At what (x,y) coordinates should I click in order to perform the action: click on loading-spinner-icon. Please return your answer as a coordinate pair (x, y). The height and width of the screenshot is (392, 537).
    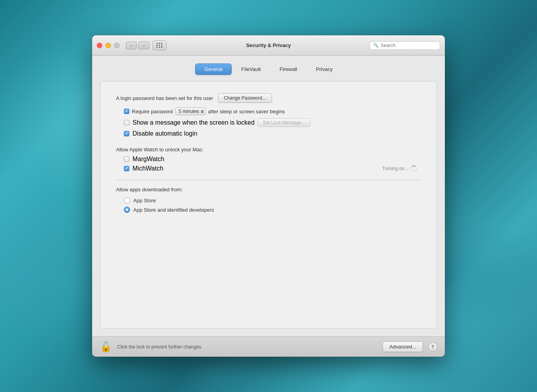
    Looking at the image, I should click on (414, 169).